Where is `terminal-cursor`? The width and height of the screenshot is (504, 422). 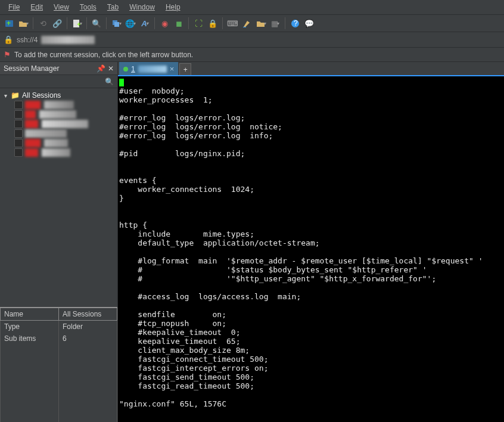 terminal-cursor is located at coordinates (122, 82).